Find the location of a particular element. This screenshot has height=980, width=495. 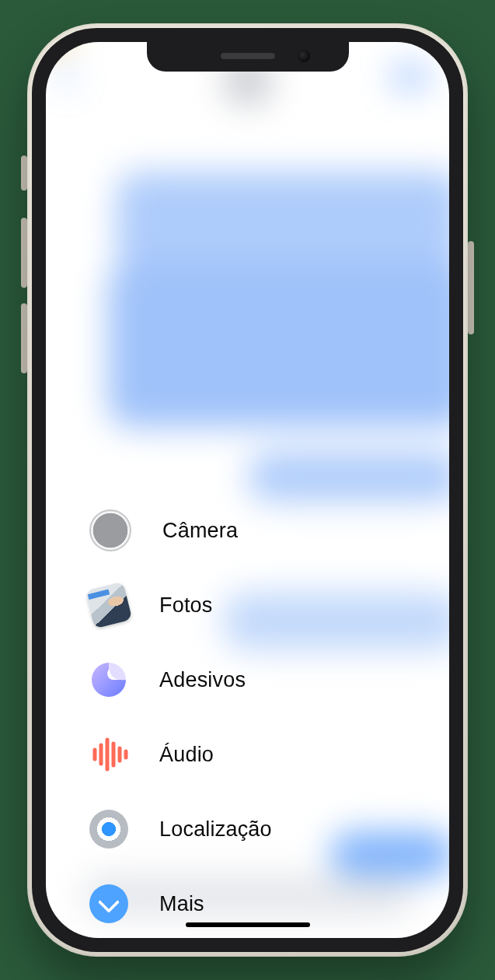

menu-item-label: Adesivos is located at coordinates (202, 680).